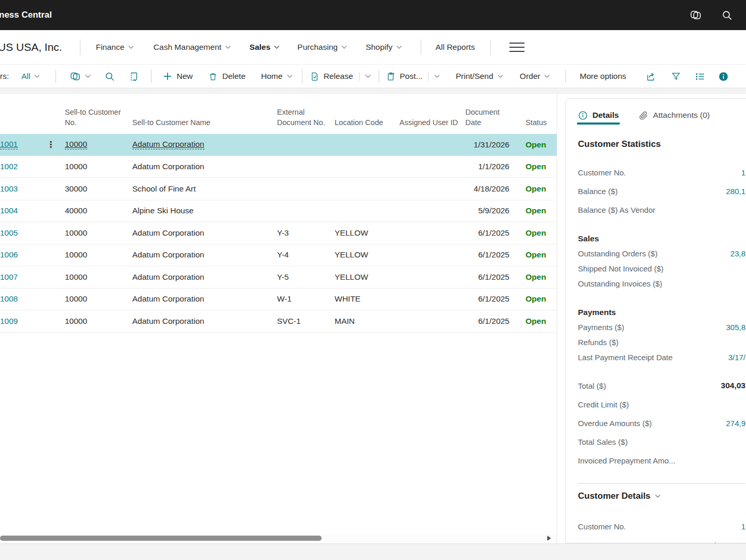  Describe the element at coordinates (405, 77) in the screenshot. I see `post-button: Post...` at that location.